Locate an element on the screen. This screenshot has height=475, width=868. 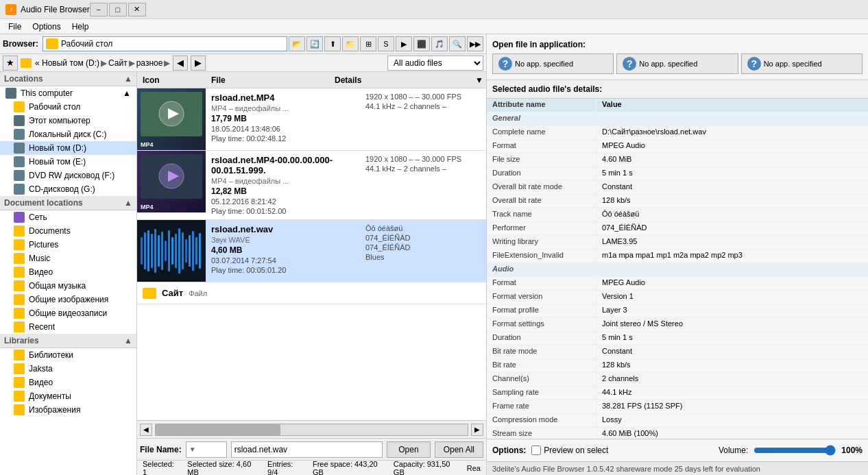
bookmark-btn: ★ is located at coordinates (10, 63).